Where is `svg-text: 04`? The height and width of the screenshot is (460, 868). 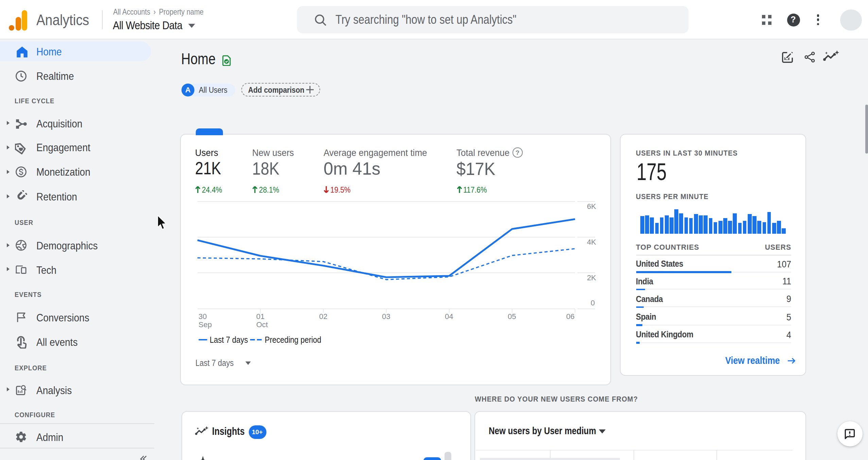
svg-text: 04 is located at coordinates (449, 317).